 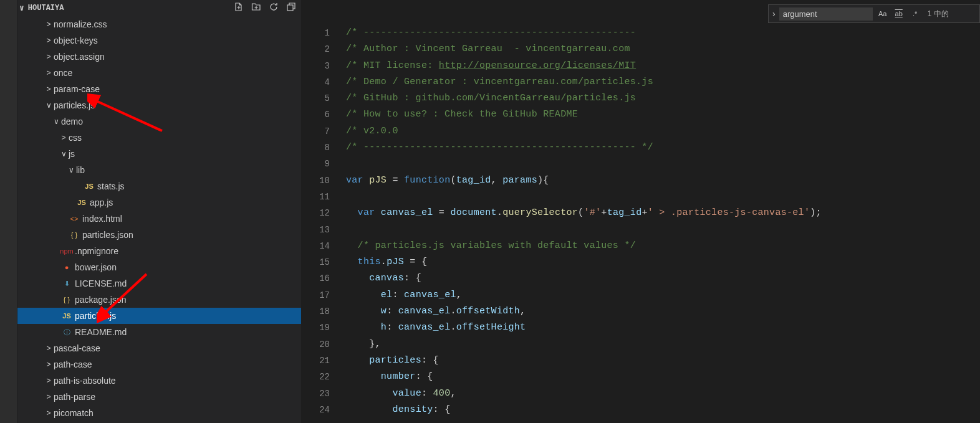 I want to click on activity-bar, so click(x=9, y=212).